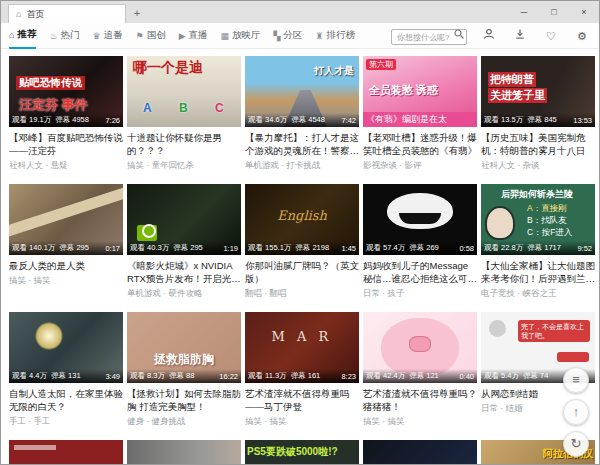  What do you see at coordinates (520, 36) in the screenshot?
I see `download-button` at bounding box center [520, 36].